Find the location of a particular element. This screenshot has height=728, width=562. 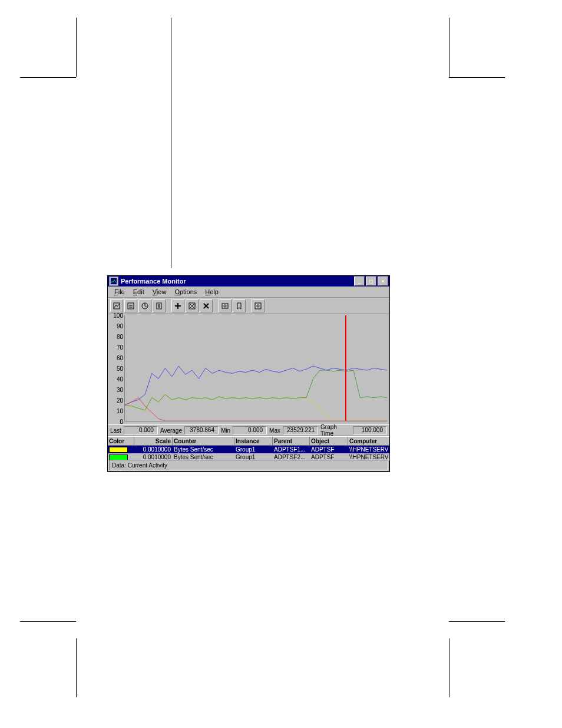

view-report-button is located at coordinates (159, 306).